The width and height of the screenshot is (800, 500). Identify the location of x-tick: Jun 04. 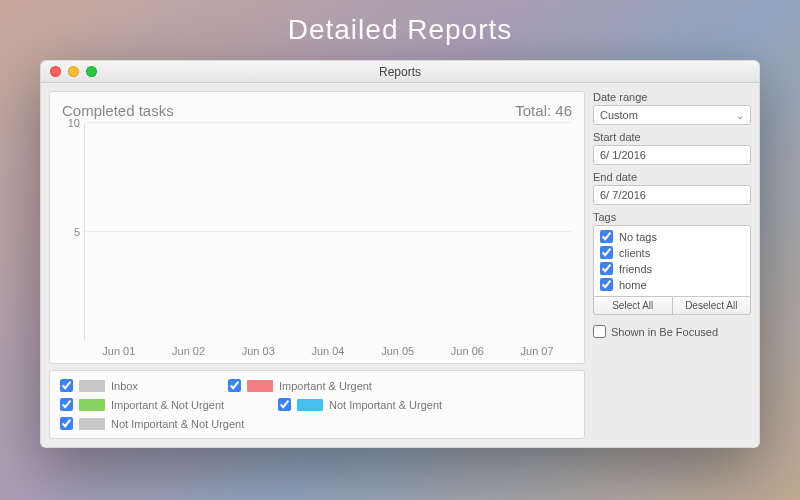
(328, 351).